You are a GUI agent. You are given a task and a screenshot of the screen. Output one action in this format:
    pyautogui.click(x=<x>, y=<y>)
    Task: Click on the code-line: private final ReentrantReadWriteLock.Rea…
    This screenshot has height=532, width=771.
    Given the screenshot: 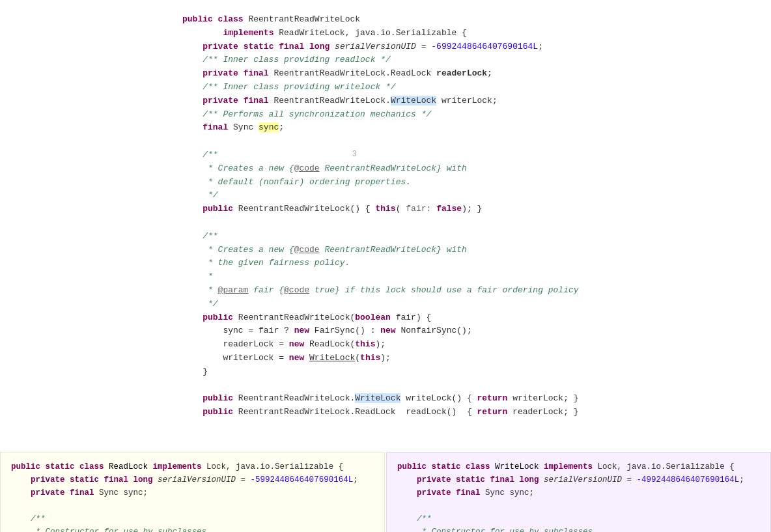 What is the action you would take?
    pyautogui.click(x=477, y=74)
    